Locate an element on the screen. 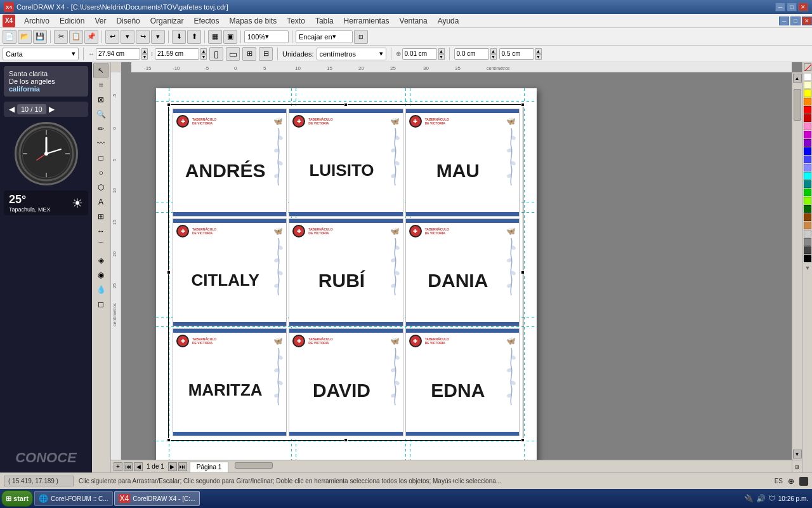  page-settings-btn: ⊟ is located at coordinates (266, 54).